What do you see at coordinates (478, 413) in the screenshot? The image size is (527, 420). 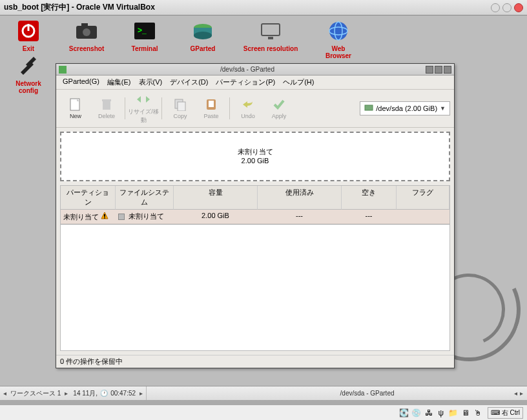 I see `vbox-mouse-icon: 🖱` at bounding box center [478, 413].